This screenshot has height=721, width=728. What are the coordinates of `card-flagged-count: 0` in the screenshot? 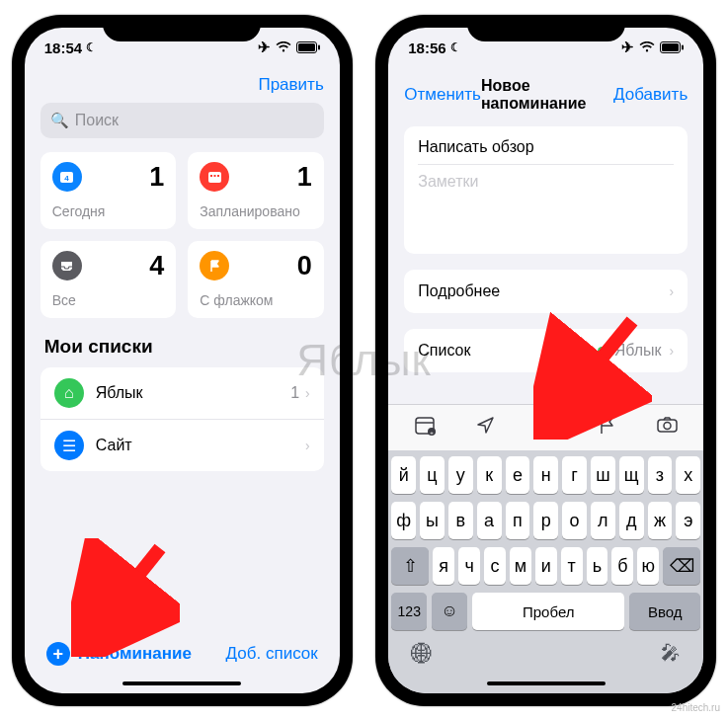 It's located at (304, 267).